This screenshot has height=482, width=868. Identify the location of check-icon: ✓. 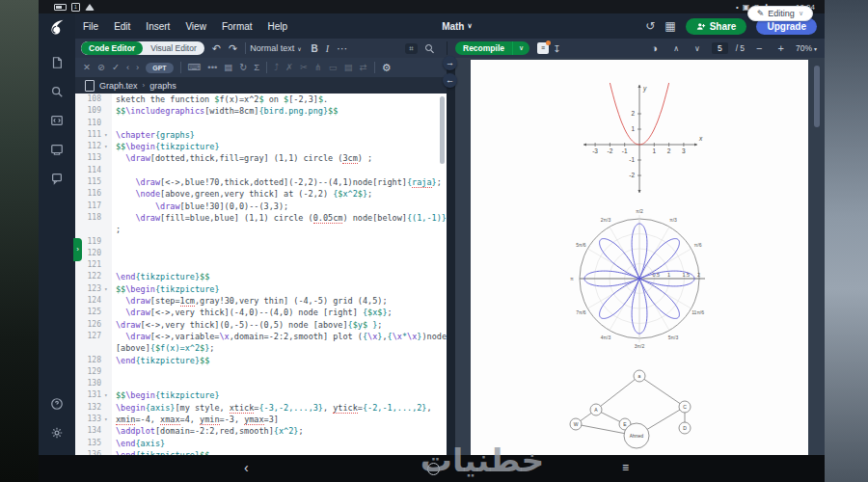
(116, 67).